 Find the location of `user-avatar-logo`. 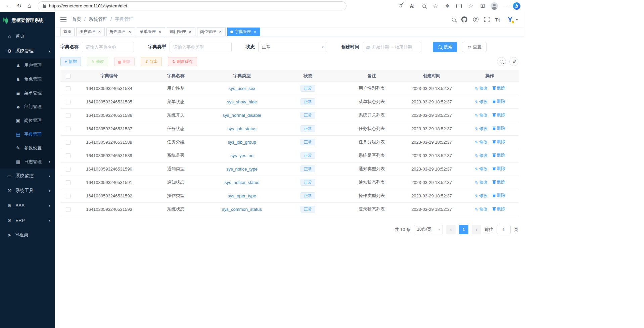

user-avatar-logo is located at coordinates (510, 19).